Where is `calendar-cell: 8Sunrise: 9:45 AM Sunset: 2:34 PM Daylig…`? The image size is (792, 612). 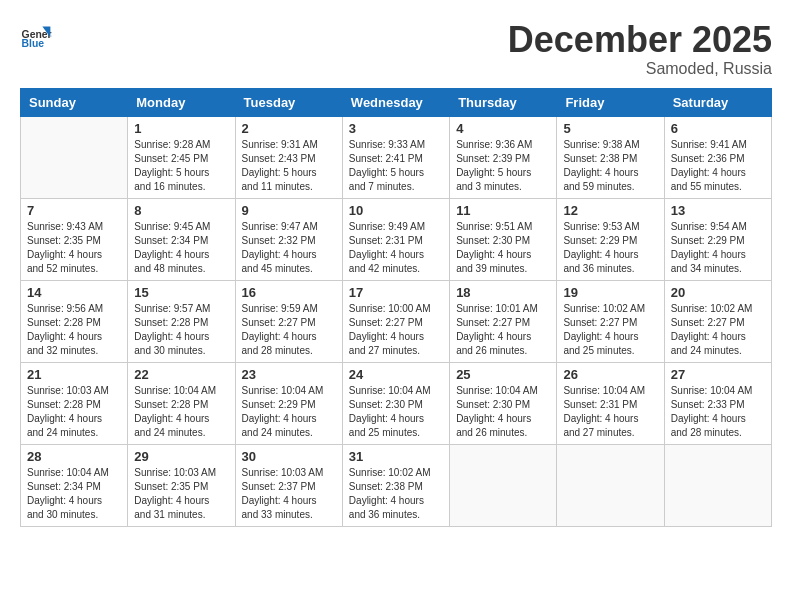
calendar-cell: 8Sunrise: 9:45 AM Sunset: 2:34 PM Daylig… is located at coordinates (182, 239).